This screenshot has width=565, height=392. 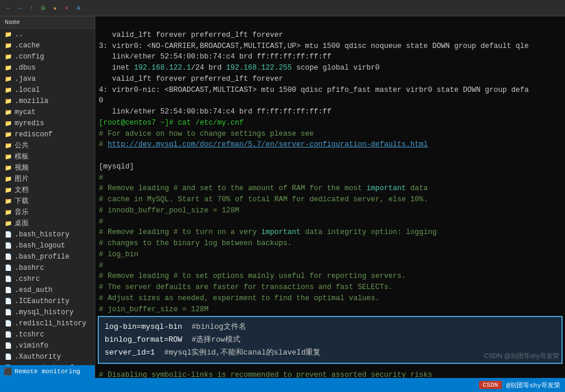 I want to click on terminal-line: # Remove leading # and set to the amount…, so click(x=263, y=188).